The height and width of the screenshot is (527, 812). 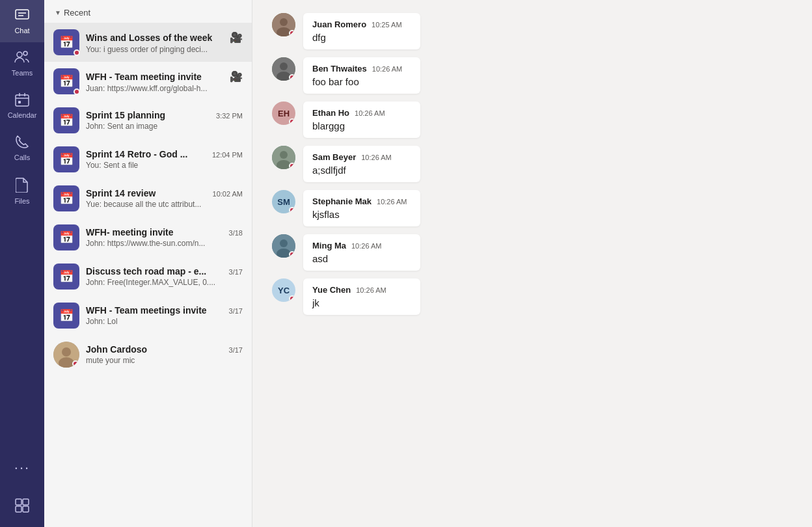 I want to click on chat-content: WFH - Team meetings invite 3/17 John: Lo…, so click(x=164, y=316).